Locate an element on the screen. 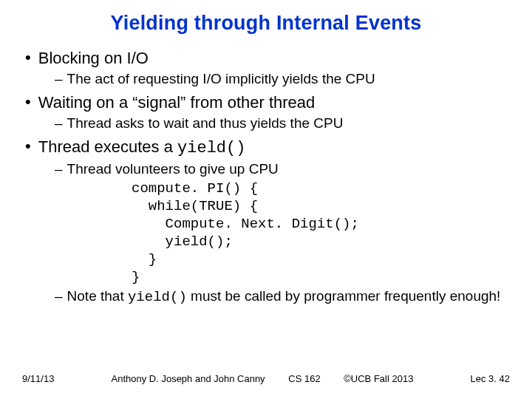 The width and height of the screenshot is (532, 399). sub-text-code: yield() is located at coordinates (157, 297).